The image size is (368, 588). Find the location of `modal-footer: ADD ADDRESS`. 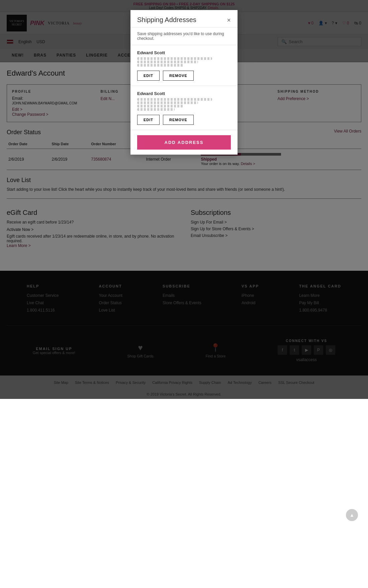

modal-footer: ADD ADDRESS is located at coordinates (184, 143).